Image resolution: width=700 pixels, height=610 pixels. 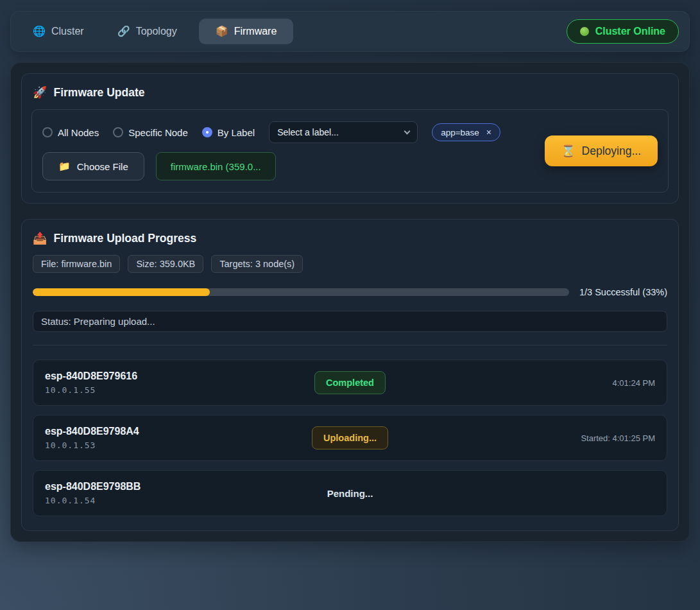 I want to click on outbox-tray-icon: 📤, so click(x=40, y=238).